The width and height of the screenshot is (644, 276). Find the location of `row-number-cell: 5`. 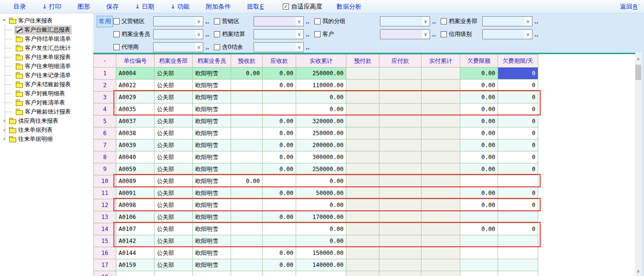

row-number-cell: 5 is located at coordinates (105, 122).